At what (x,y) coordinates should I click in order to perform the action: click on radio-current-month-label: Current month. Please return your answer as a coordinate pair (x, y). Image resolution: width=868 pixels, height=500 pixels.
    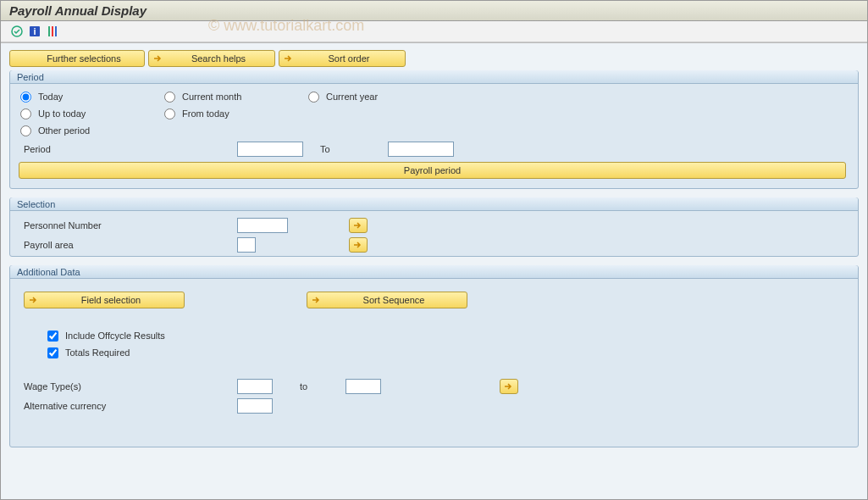
    Looking at the image, I should click on (212, 97).